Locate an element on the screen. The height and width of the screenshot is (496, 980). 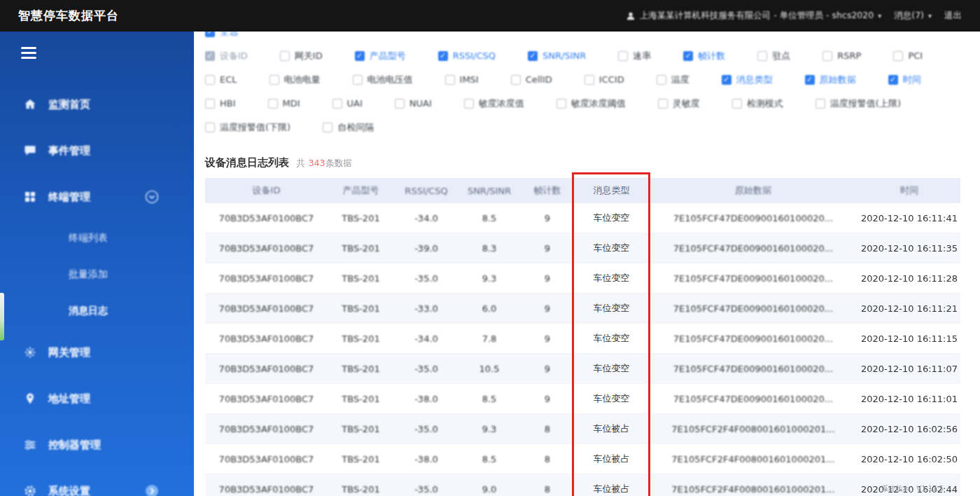
menu-toggle-icon is located at coordinates (29, 53).